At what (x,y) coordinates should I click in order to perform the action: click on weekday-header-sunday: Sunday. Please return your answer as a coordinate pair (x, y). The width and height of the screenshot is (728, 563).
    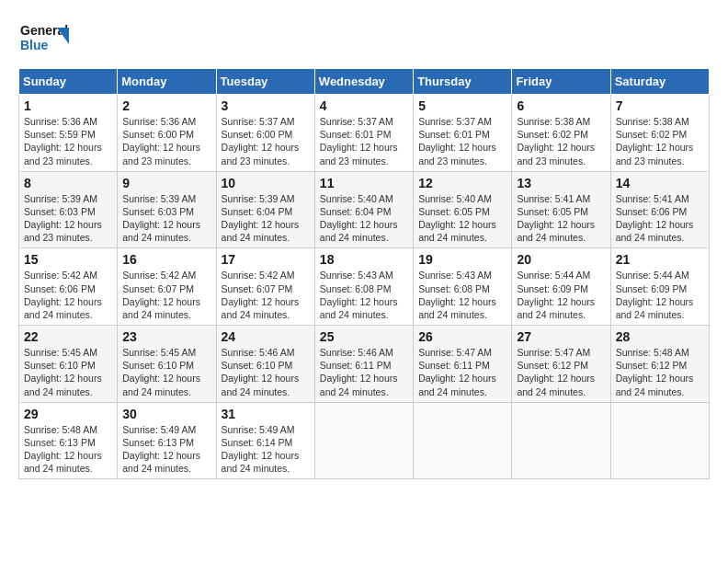
    Looking at the image, I should click on (68, 82).